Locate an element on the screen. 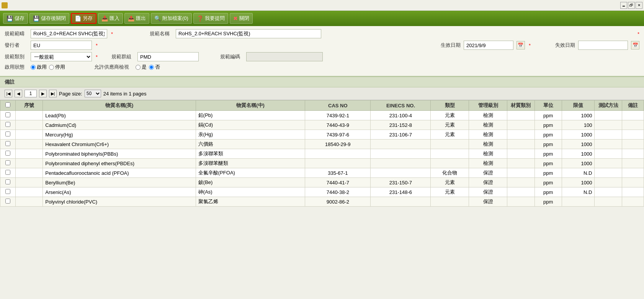  row-name-zh: 聚氯乙烯 is located at coordinates (250, 202).